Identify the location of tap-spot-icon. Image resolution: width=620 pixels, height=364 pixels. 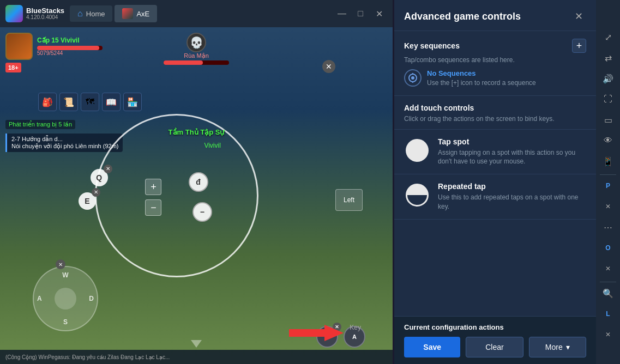
(417, 150).